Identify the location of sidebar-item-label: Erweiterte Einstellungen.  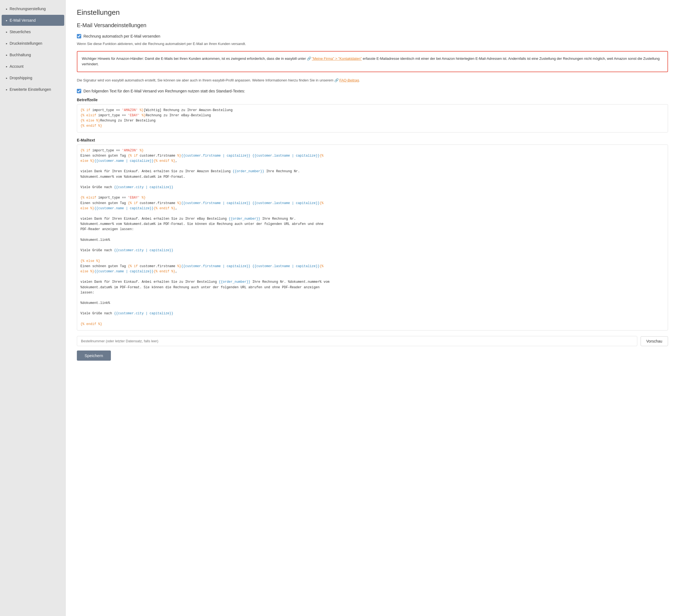
(30, 90).